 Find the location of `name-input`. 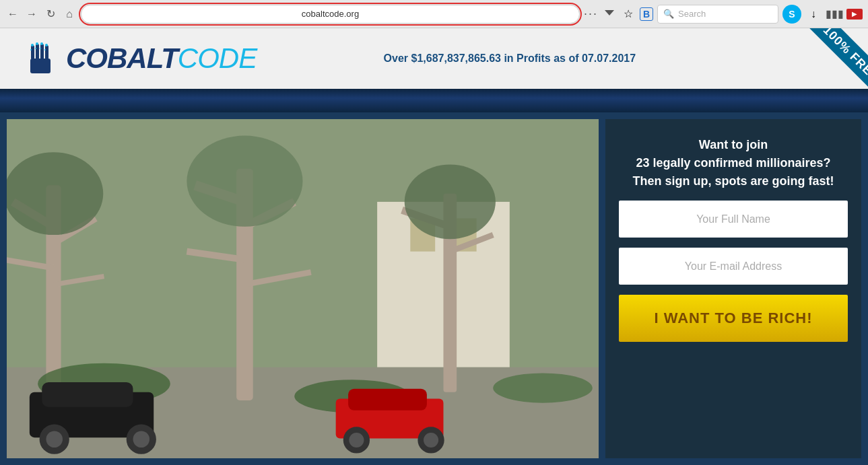

name-input is located at coordinates (733, 219).